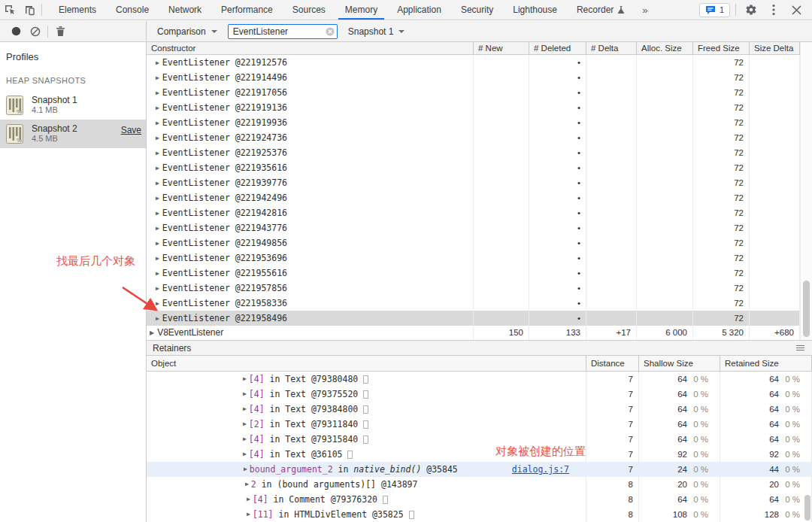 The width and height of the screenshot is (812, 522). I want to click on eventlistener-instance-row: ▶EventListener @221949856•72, so click(474, 243).